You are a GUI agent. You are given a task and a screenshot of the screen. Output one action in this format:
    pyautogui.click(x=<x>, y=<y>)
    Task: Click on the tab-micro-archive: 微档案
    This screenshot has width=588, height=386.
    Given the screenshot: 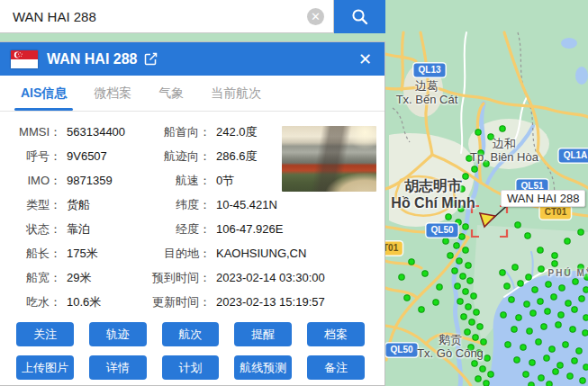 What is the action you would take?
    pyautogui.click(x=113, y=94)
    